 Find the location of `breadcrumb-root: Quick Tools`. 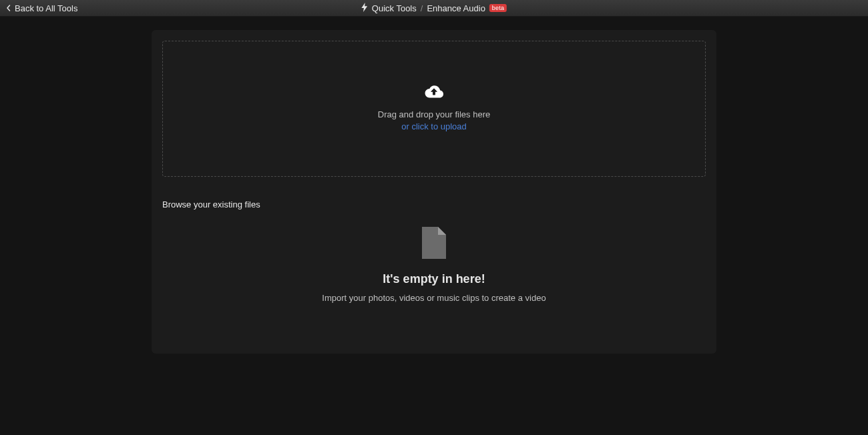

breadcrumb-root: Quick Tools is located at coordinates (394, 8).